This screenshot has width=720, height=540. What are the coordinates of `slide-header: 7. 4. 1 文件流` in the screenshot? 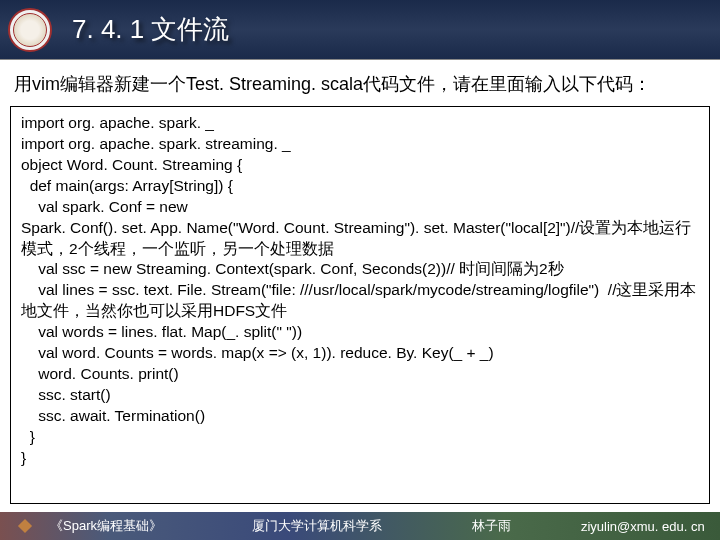 It's located at (360, 30).